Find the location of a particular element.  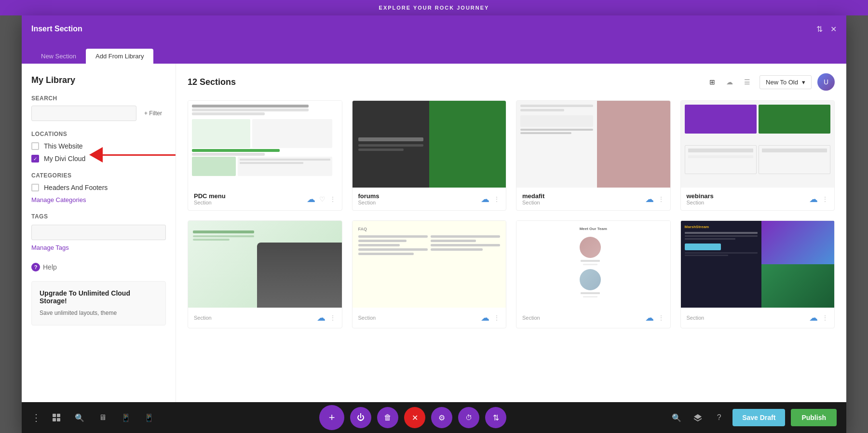

upgrade-text: Save unlimited layouts, theme is located at coordinates (98, 313).